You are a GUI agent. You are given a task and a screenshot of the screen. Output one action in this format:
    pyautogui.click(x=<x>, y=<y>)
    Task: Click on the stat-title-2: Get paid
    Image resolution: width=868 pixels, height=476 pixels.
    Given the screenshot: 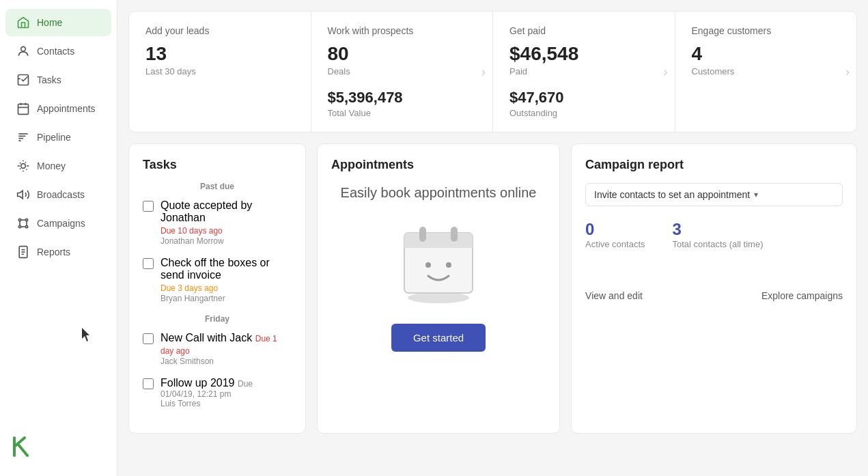 What is the action you would take?
    pyautogui.click(x=584, y=31)
    